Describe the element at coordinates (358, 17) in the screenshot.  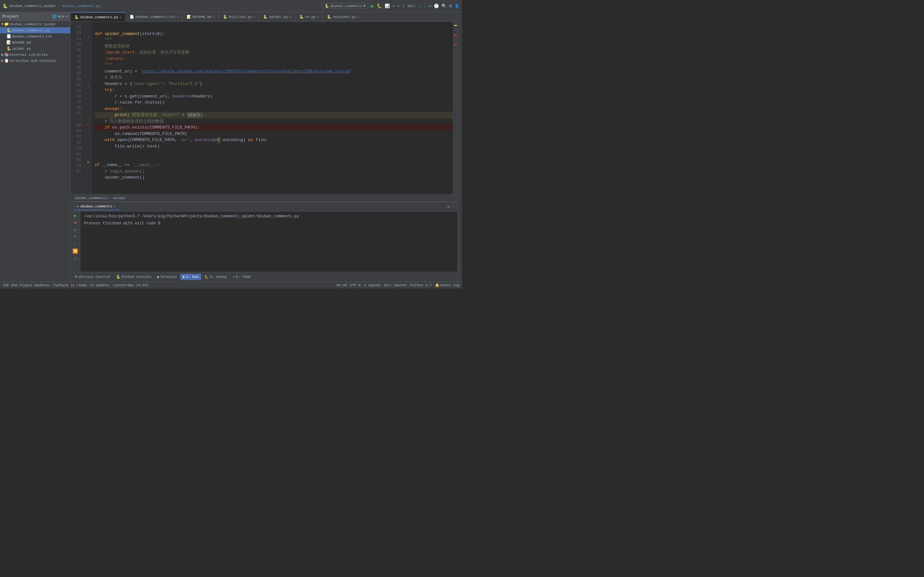
I see `tab-close-7: ✕` at that location.